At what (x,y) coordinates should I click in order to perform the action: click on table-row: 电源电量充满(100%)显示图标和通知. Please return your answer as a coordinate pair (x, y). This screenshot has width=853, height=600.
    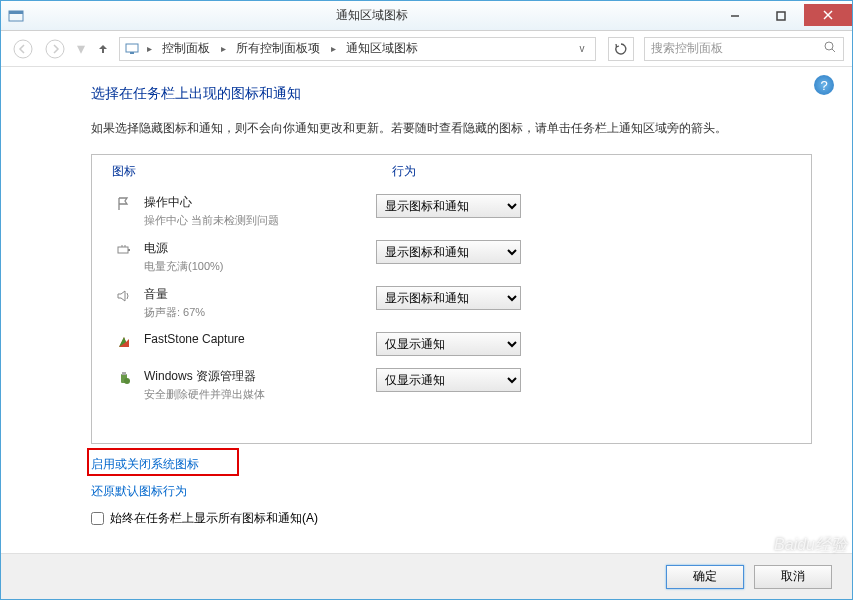
    Looking at the image, I should click on (452, 257).